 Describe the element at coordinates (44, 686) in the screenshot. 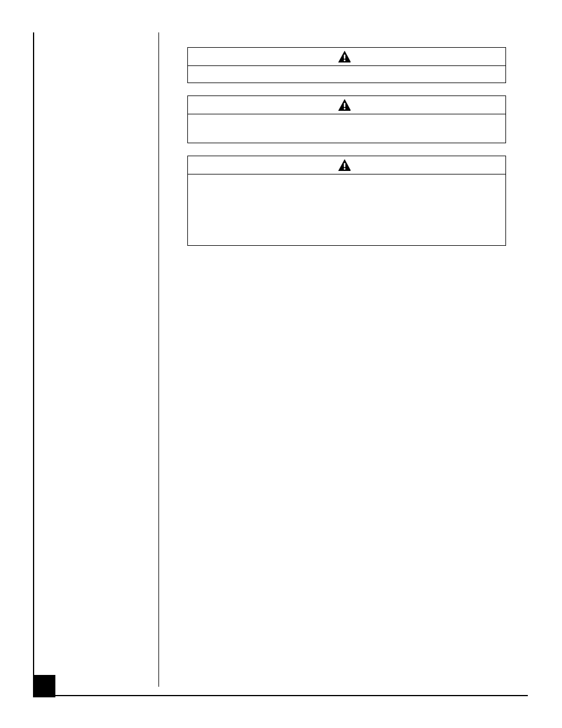

I see `page-number-box` at that location.